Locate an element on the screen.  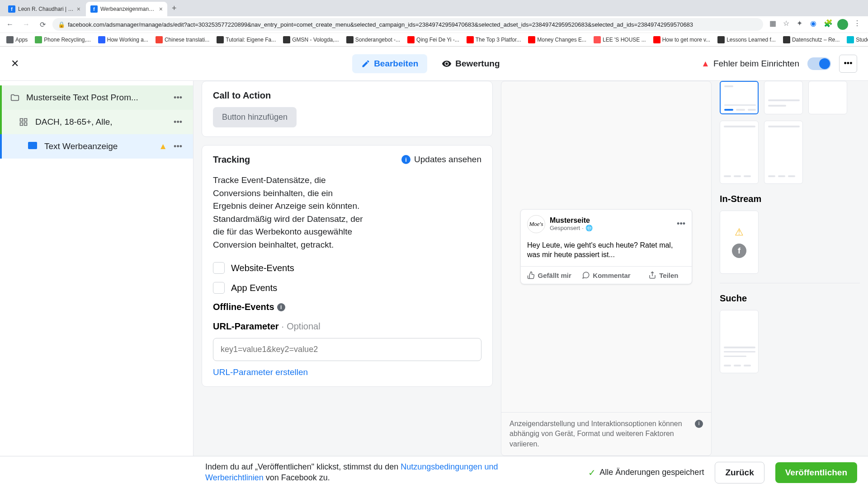
close-icon: × is located at coordinates (161, 9).